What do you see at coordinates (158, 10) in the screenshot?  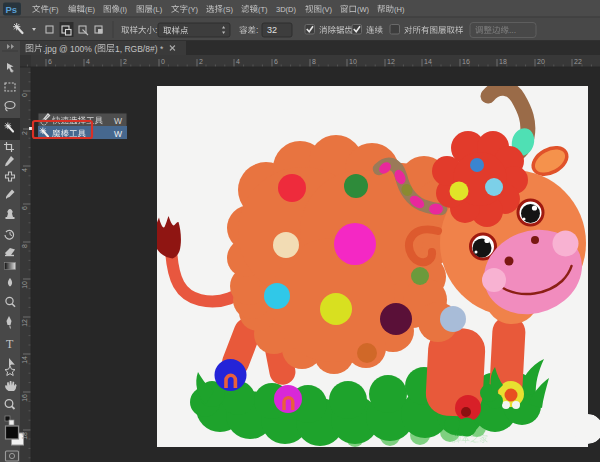 I see `svg-text: (L)` at bounding box center [158, 10].